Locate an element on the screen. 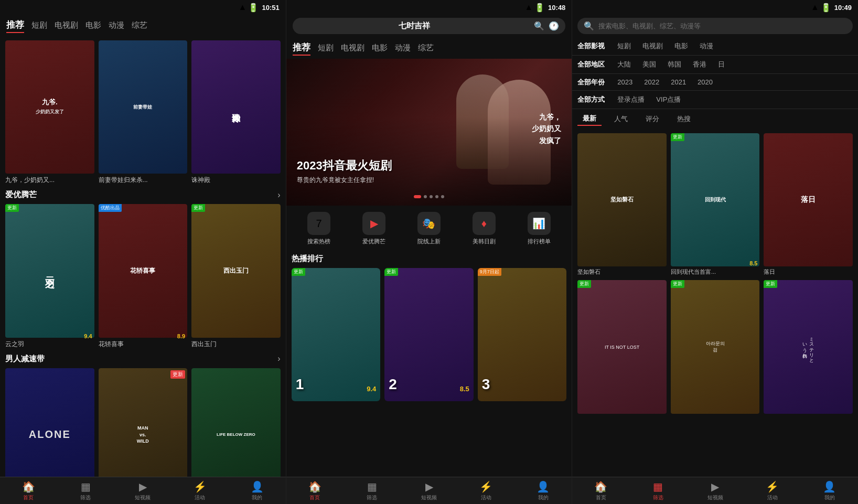 This screenshot has height=504, width=858. filter-option-mainland: 大陆 is located at coordinates (624, 65).